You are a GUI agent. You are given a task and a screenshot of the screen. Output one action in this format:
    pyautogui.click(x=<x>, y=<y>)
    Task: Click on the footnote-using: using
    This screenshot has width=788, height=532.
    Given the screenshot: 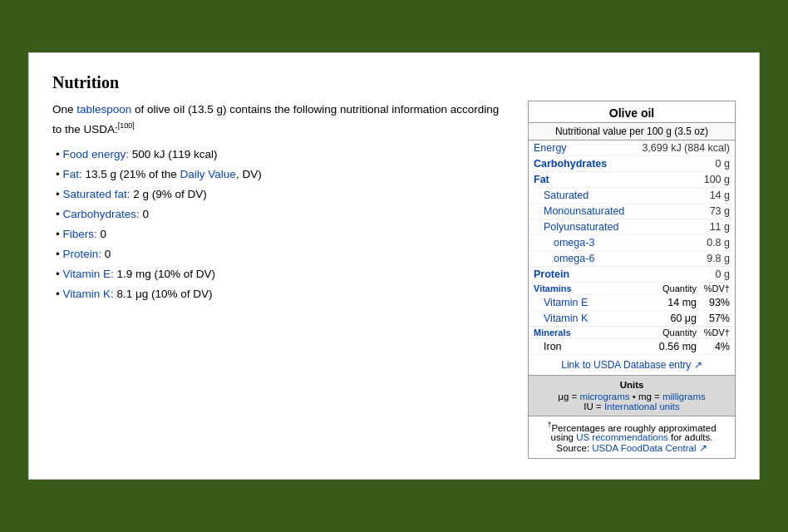 What is the action you would take?
    pyautogui.click(x=564, y=437)
    